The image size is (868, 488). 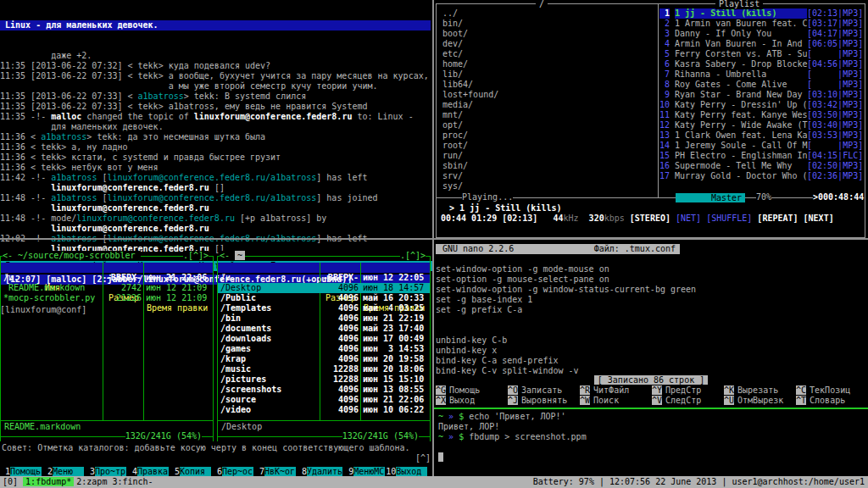 I want to click on file-list-item: proc/, so click(x=470, y=136).